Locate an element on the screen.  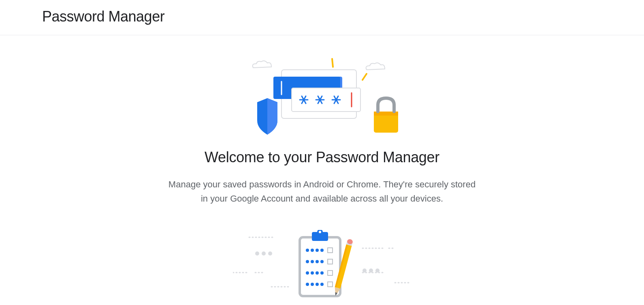
checkup-illustration is located at coordinates (322, 266).